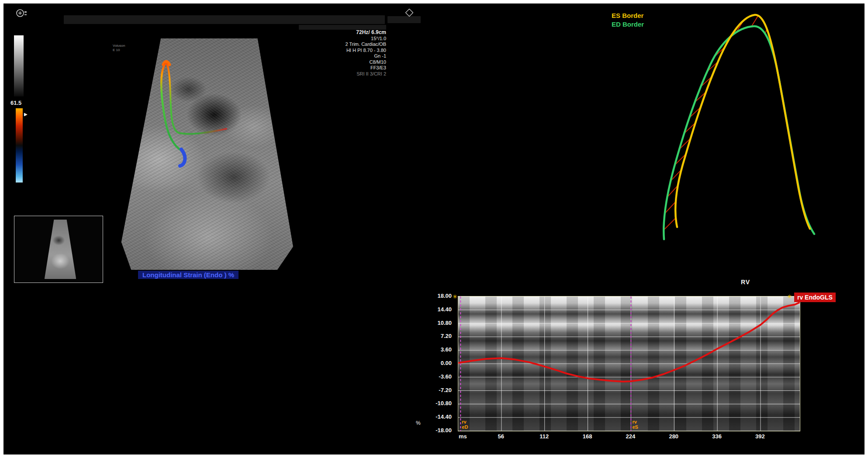 Image resolution: width=868 pixels, height=458 pixels. What do you see at coordinates (628, 16) in the screenshot?
I see `es-border-label: ES Border` at bounding box center [628, 16].